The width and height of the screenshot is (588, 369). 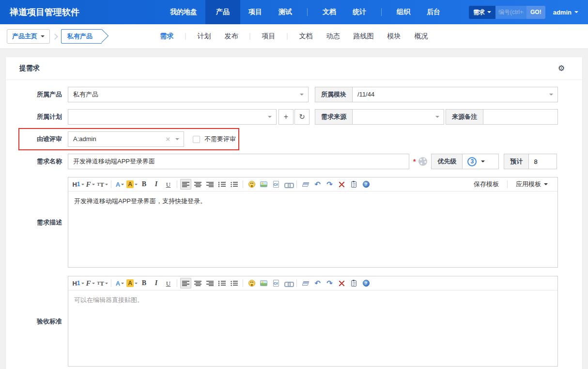 I want to click on breadcrumb-product-label: 私有产品, so click(x=80, y=36).